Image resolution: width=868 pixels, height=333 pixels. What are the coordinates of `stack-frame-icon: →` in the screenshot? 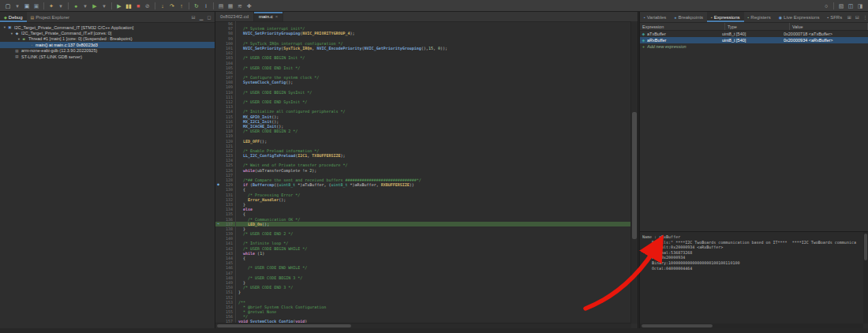 It's located at (32, 44).